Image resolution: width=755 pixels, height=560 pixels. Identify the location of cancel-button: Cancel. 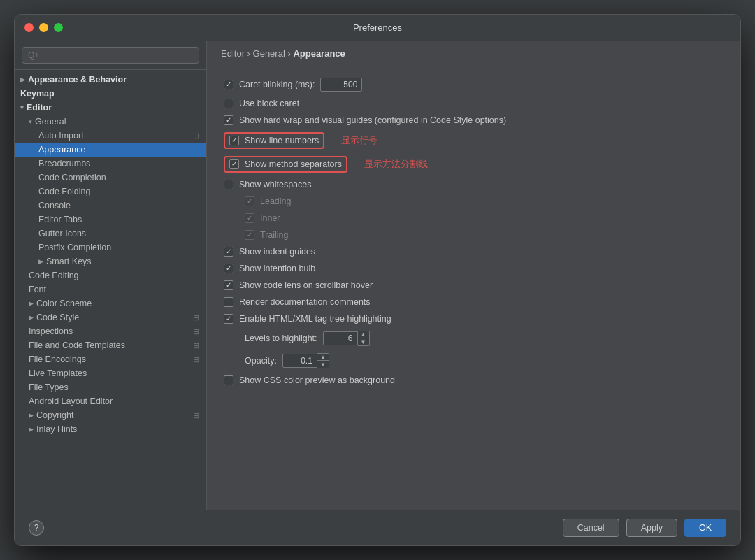
(591, 528).